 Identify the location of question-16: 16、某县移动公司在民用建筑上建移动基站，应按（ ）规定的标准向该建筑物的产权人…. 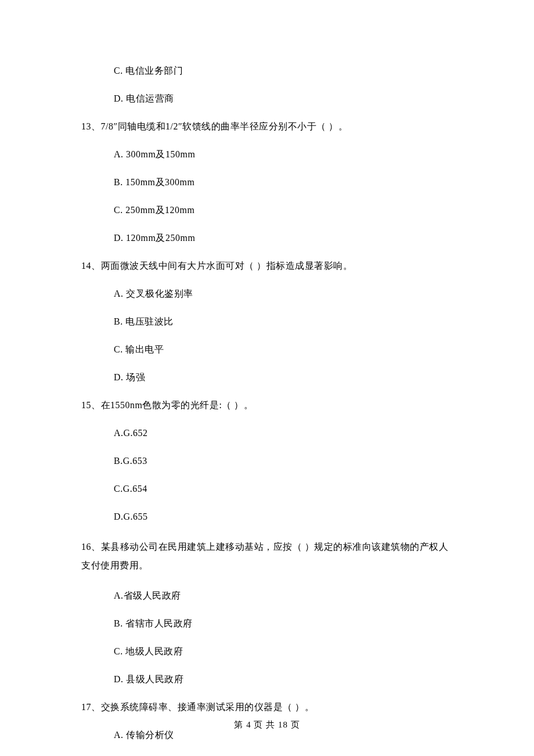
(267, 556).